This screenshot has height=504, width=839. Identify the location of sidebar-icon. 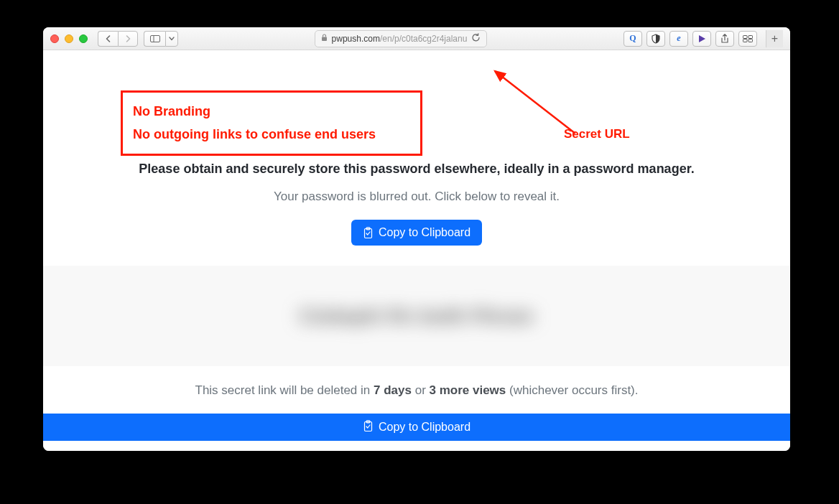
(155, 39).